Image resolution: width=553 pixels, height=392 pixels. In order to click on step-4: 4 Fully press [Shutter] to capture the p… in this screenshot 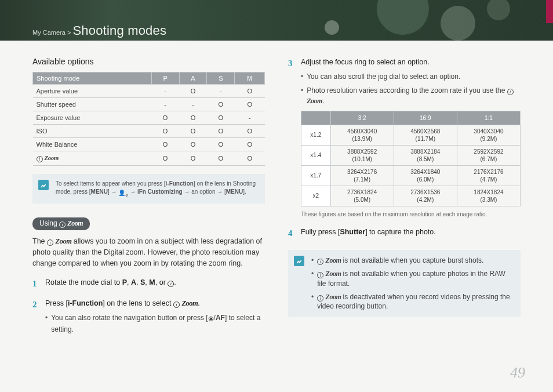, I will do `click(405, 233)`.